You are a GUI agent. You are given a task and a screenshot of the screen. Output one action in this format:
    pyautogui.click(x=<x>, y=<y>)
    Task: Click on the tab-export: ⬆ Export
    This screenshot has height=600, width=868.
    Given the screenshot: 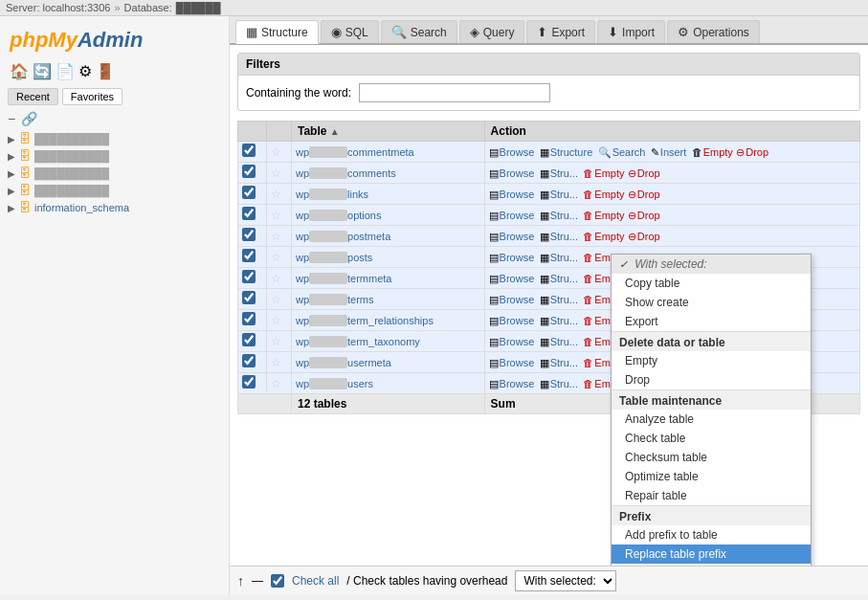 What is the action you would take?
    pyautogui.click(x=561, y=32)
    